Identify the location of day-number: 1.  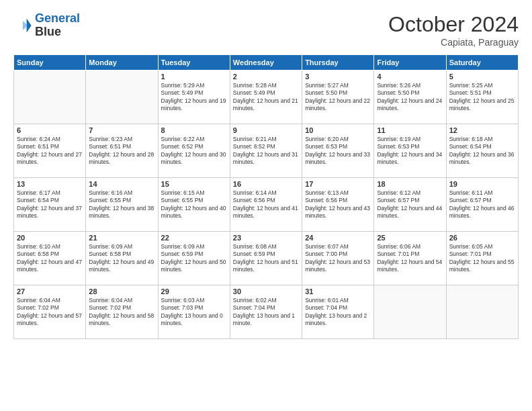
(194, 77).